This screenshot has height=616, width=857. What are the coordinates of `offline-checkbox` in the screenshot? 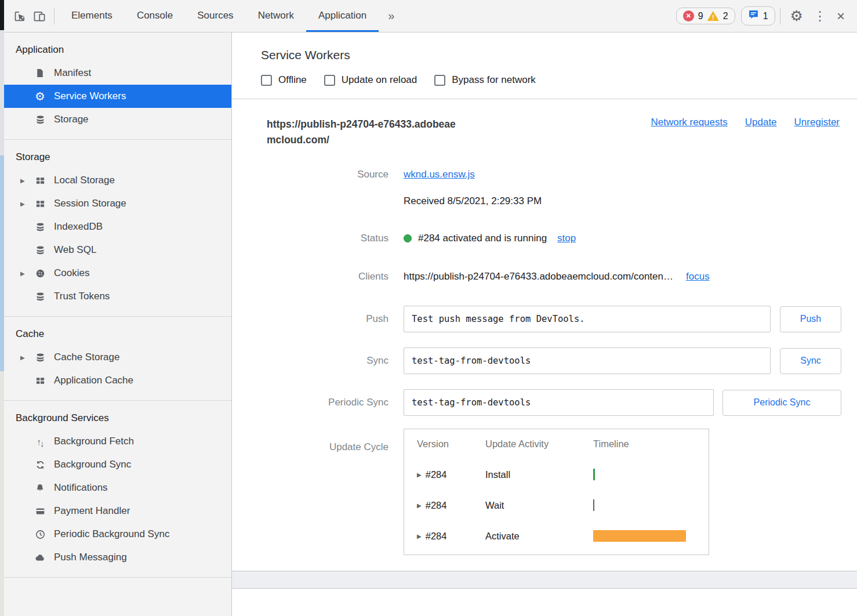 It's located at (267, 80).